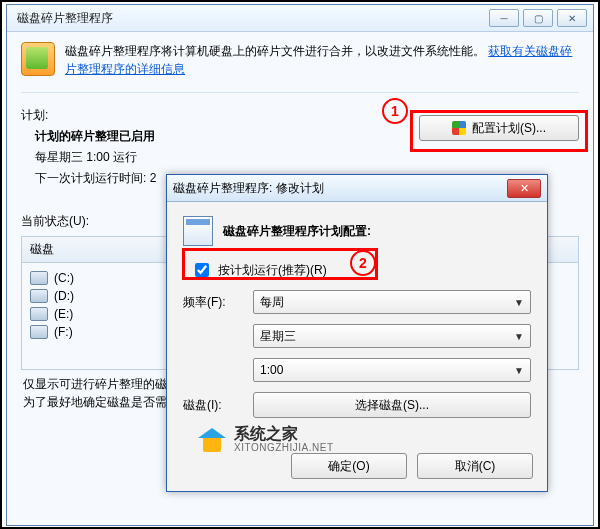 This screenshot has width=600, height=529. I want to click on disk-label: 磁盘(I):, so click(218, 406).